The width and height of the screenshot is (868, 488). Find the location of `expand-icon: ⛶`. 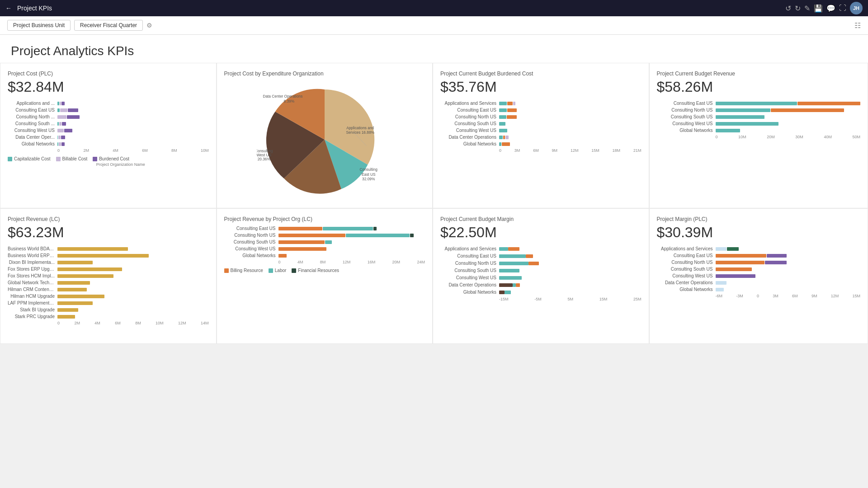

expand-icon: ⛶ is located at coordinates (843, 8).